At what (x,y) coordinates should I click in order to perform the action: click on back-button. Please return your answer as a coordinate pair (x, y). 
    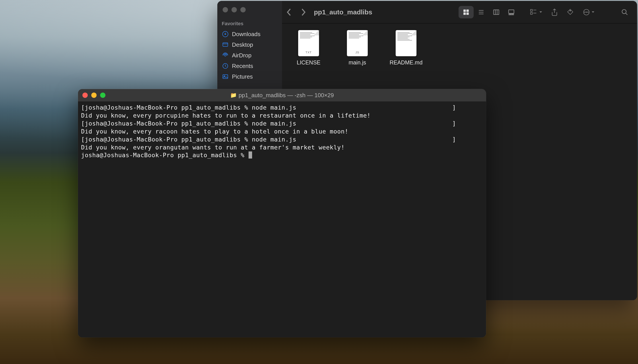
    Looking at the image, I should click on (289, 12).